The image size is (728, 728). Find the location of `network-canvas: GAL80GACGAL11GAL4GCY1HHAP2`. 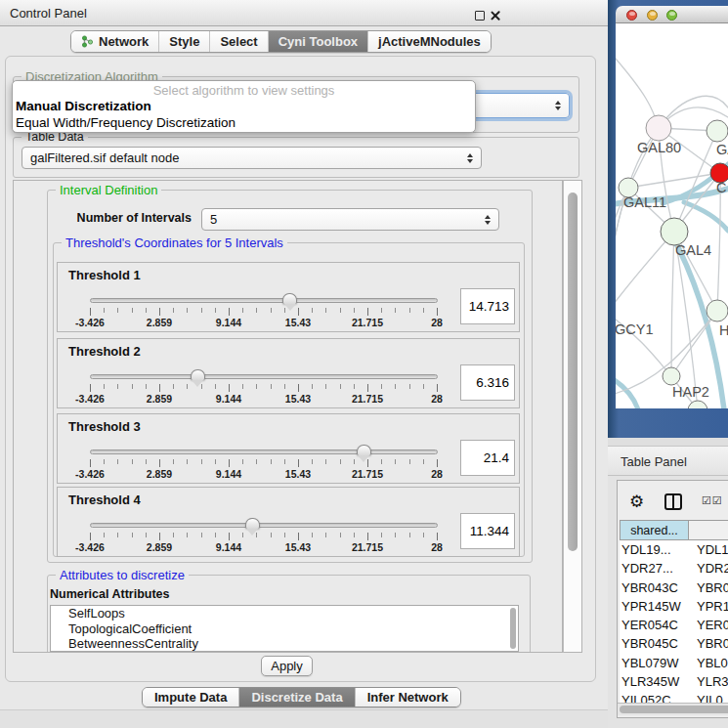

network-canvas: GAL80GACGAL11GAL4GCY1HHAP2 is located at coordinates (672, 216).